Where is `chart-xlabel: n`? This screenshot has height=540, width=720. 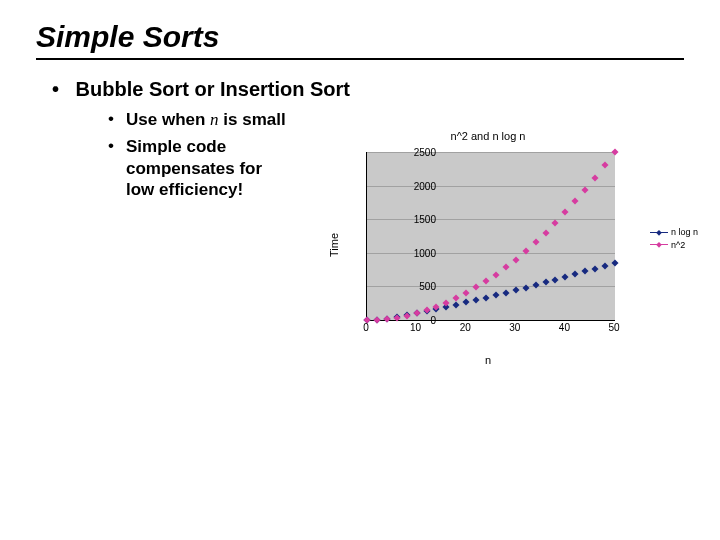 chart-xlabel: n is located at coordinates (488, 360).